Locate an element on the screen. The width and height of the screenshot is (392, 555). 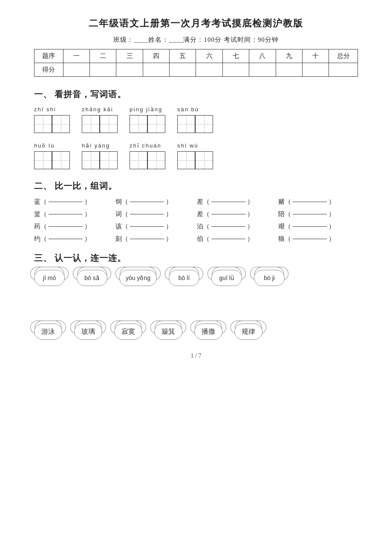
score-header-cell: 二 is located at coordinates (103, 56).